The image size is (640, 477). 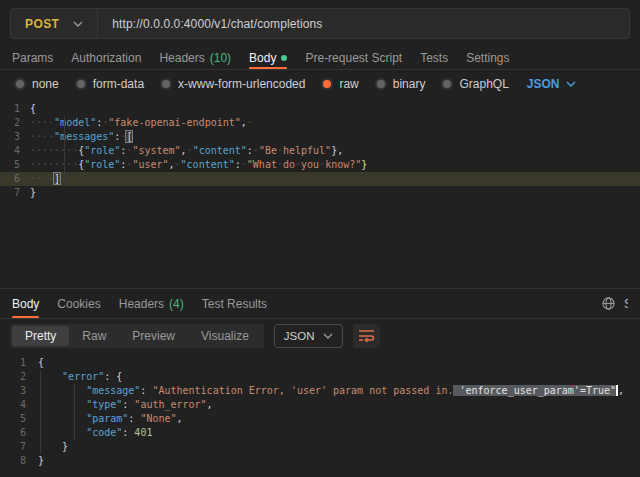 What do you see at coordinates (484, 84) in the screenshot?
I see `radio-label: GraphQL` at bounding box center [484, 84].